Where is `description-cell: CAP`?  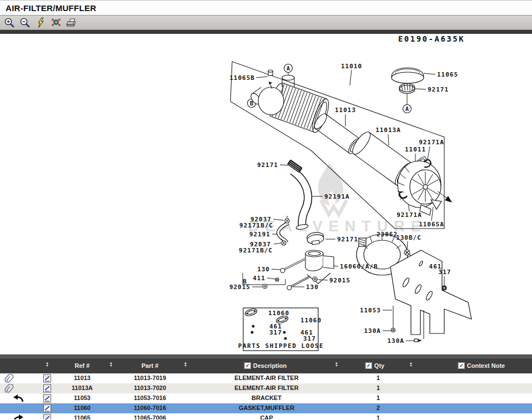
description-cell: CAP is located at coordinates (267, 417).